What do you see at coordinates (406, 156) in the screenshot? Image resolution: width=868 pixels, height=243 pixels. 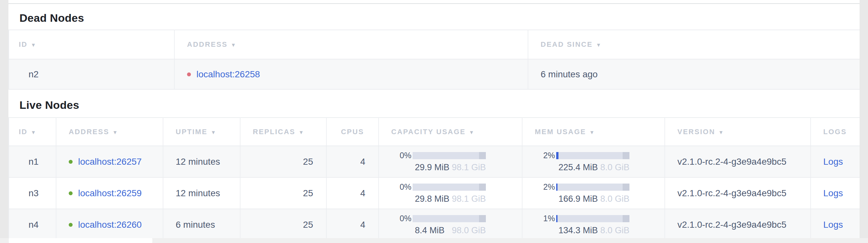 I see `usage-percent: 0%` at bounding box center [406, 156].